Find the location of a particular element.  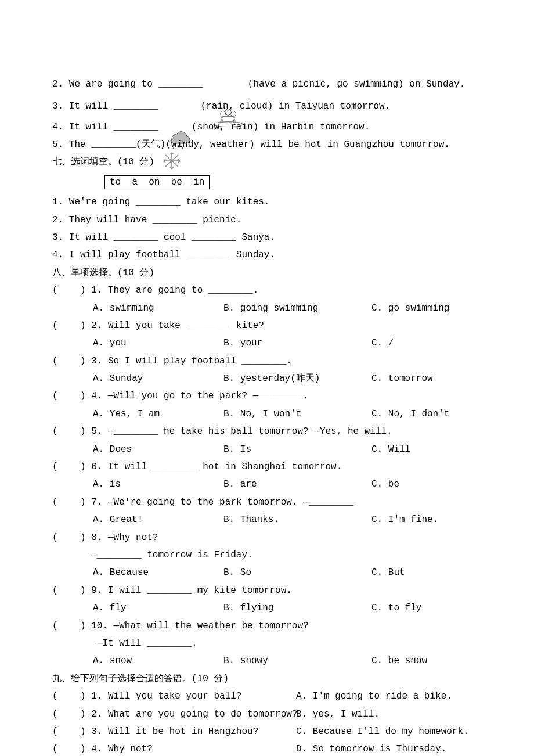

mc-options: A. SundayB. yesterday(昨天)C. tomorrow is located at coordinates (267, 379).